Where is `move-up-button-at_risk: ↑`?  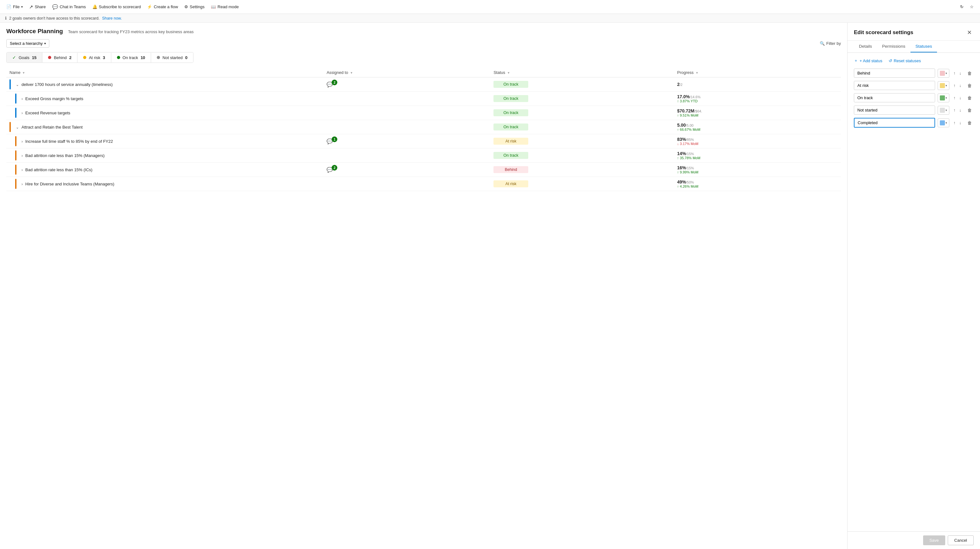 move-up-button-at_risk: ↑ is located at coordinates (955, 85).